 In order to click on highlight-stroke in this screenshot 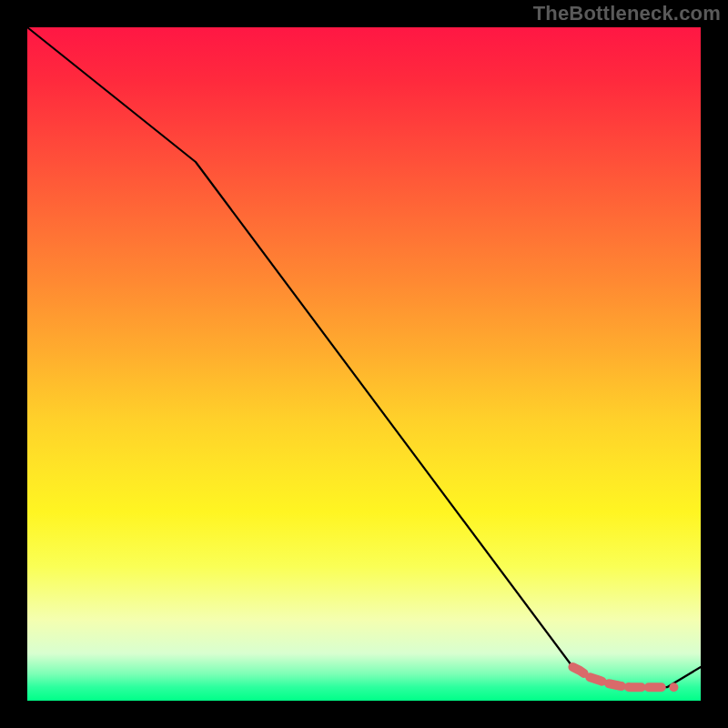, I will do `click(620, 677)`.